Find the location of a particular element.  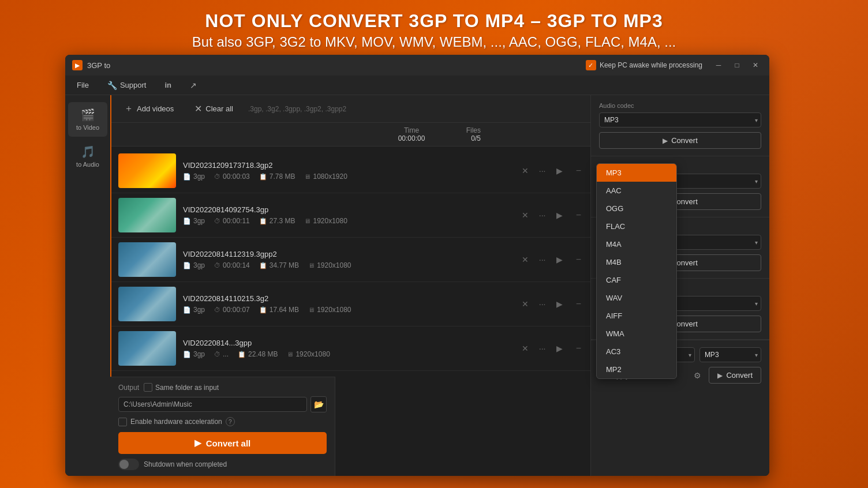

menubar: File 🔧 Support in ↗ is located at coordinates (417, 85).